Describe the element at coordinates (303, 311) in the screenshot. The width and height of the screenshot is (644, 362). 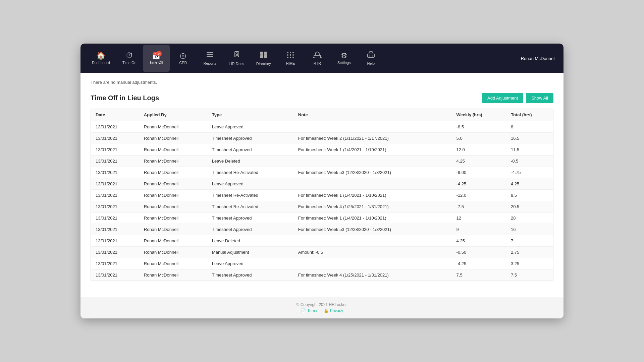
I see `terms-doc-icon: 📄` at that location.